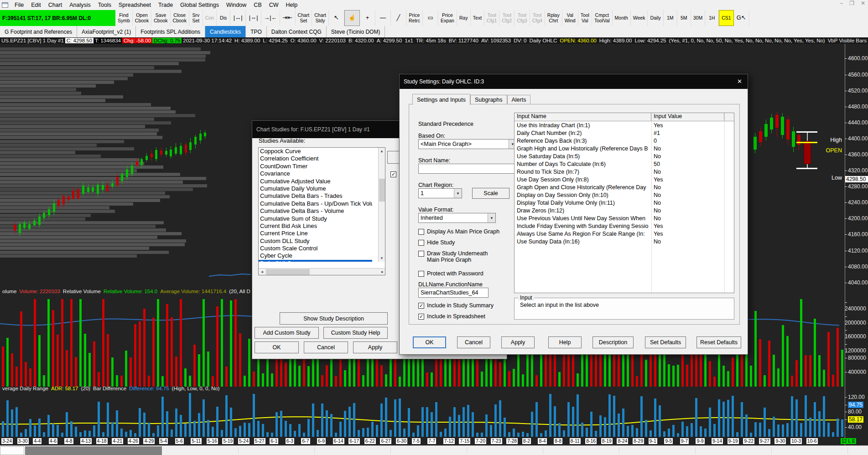 This screenshot has width=868, height=455. I want to click on input-table-row: Display on Day Session Only (In:10)No, so click(624, 195).